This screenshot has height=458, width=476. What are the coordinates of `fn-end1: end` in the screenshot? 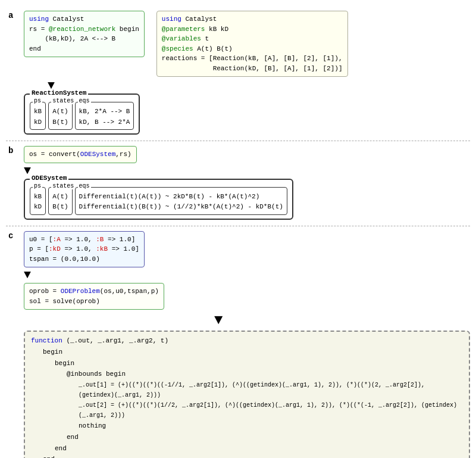 It's located at (265, 437).